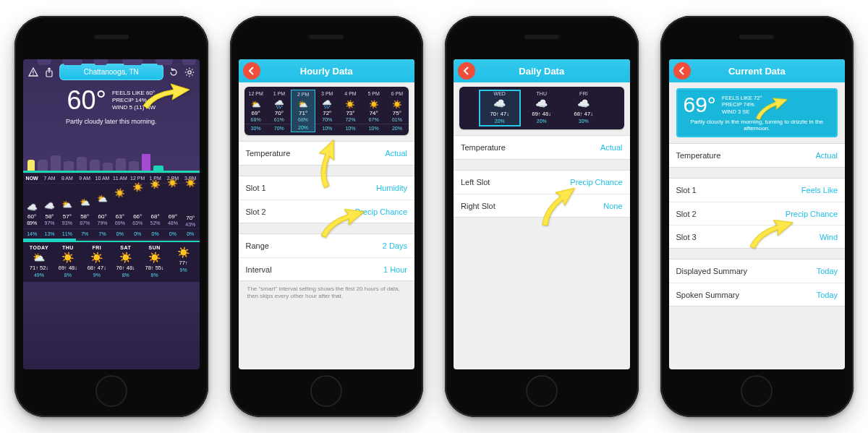  What do you see at coordinates (757, 190) in the screenshot?
I see `settings-row: Slot 1Feels Like` at bounding box center [757, 190].